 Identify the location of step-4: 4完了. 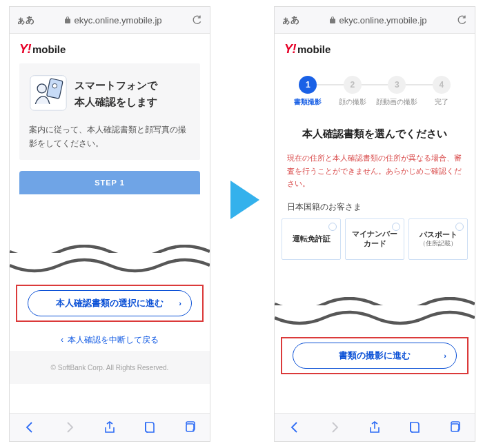
(442, 91).